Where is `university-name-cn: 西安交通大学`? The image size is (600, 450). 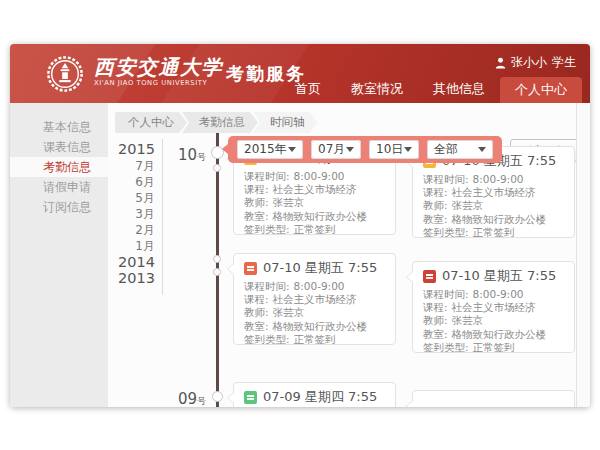 university-name-cn: 西安交通大学 is located at coordinates (158, 67).